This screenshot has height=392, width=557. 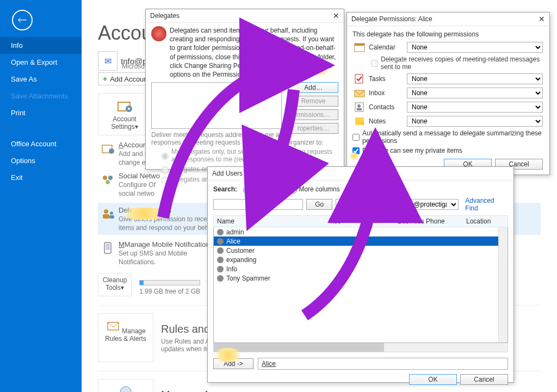 What do you see at coordinates (475, 47) in the screenshot?
I see `perm-combo-calendar: None` at bounding box center [475, 47].